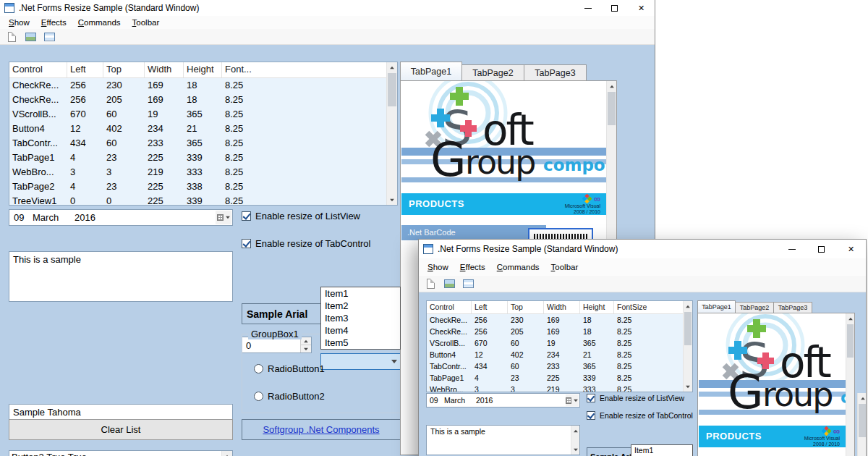  Describe the element at coordinates (227, 453) in the screenshot. I see `listbox-scrollbar` at that location.